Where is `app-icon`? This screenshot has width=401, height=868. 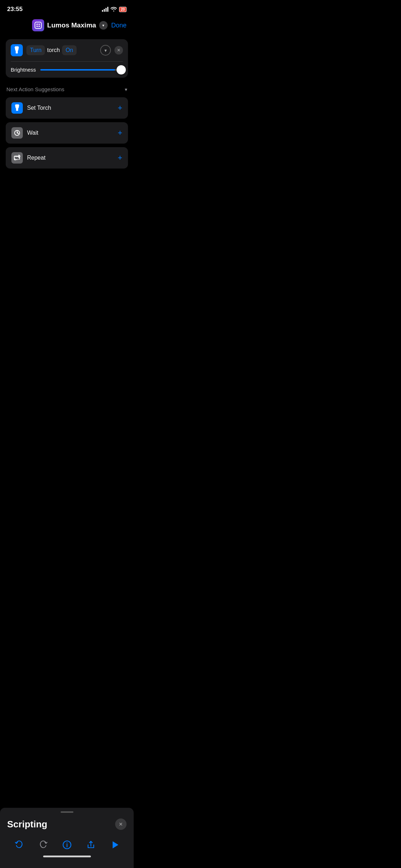
app-icon is located at coordinates (38, 25).